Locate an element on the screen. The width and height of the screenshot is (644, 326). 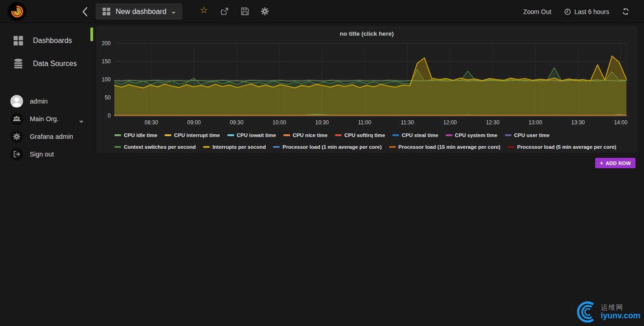
users-icon is located at coordinates (17, 119).